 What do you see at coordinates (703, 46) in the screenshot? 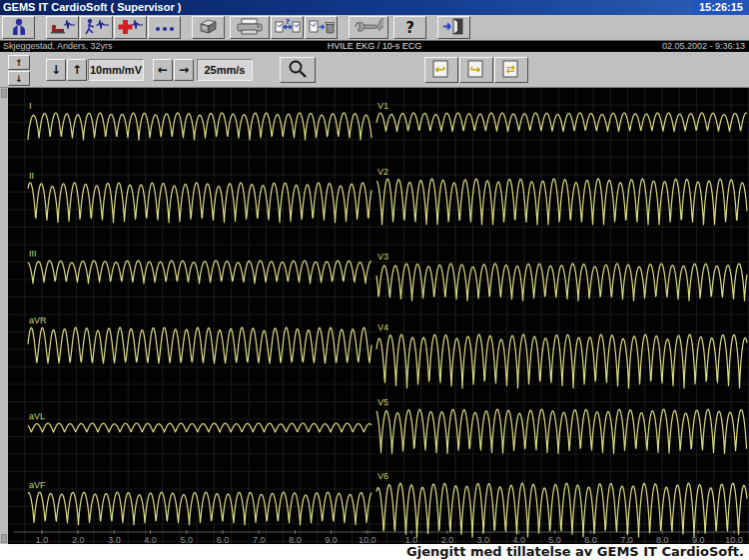
I see `record-datetime-label: 02.05.2002 - 9:36:13` at bounding box center [703, 46].